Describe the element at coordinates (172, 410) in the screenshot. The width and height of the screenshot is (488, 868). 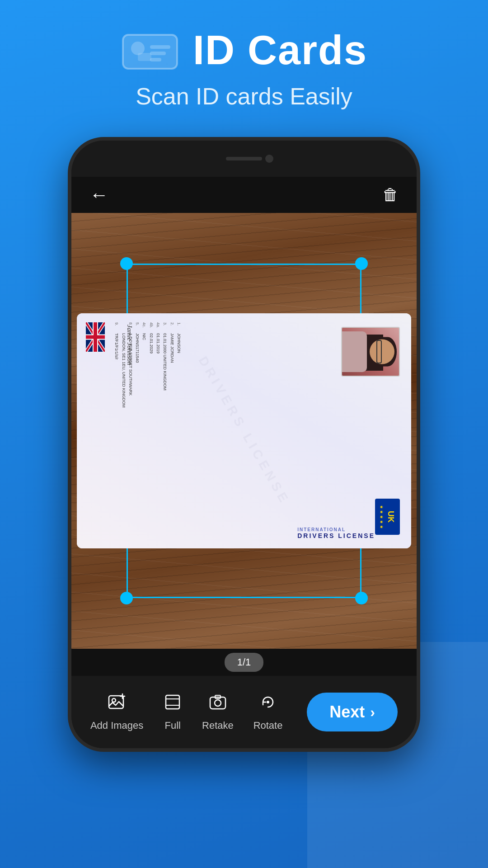
I see `card-field-2: 2.JAMIE JCRDAN` at that location.